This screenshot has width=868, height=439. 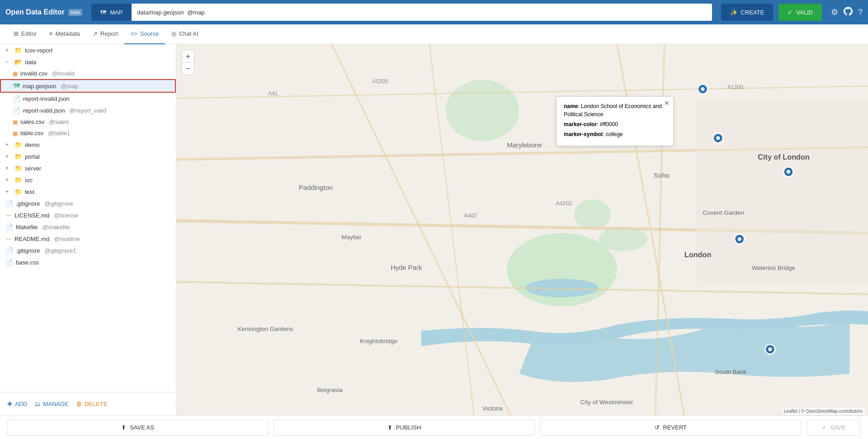 What do you see at coordinates (524, 145) in the screenshot?
I see `svg-text: Marylebone` at bounding box center [524, 145].